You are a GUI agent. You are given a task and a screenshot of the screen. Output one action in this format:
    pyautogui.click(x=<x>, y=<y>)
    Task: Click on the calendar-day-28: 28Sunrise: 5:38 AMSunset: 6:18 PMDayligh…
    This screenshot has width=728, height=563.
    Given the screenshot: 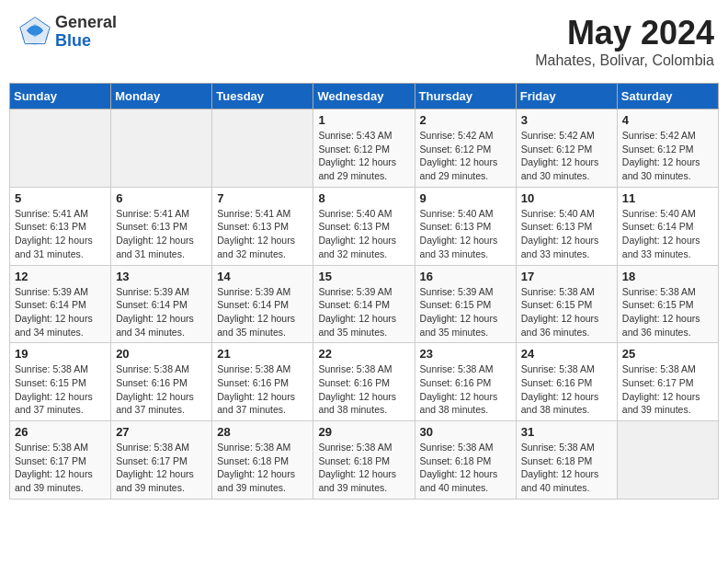 What is the action you would take?
    pyautogui.click(x=263, y=460)
    